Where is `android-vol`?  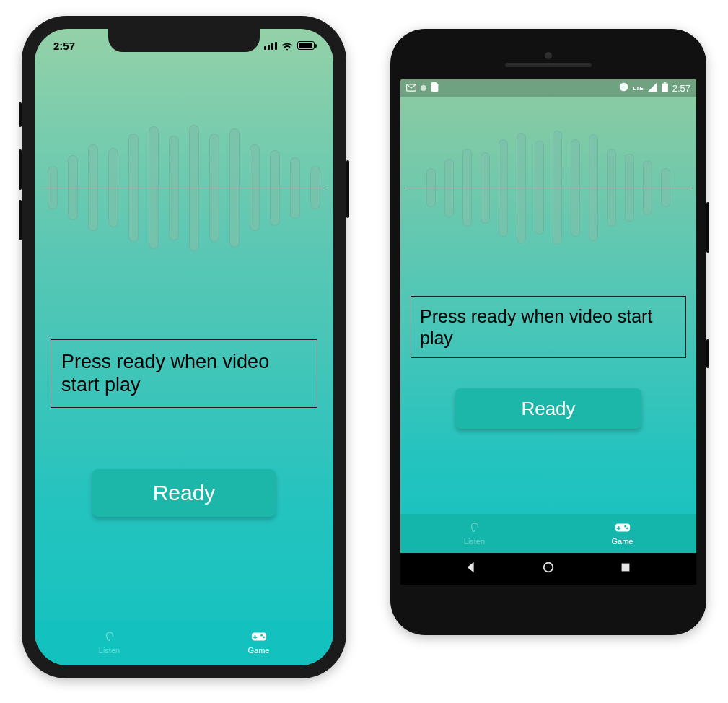 android-vol is located at coordinates (708, 227).